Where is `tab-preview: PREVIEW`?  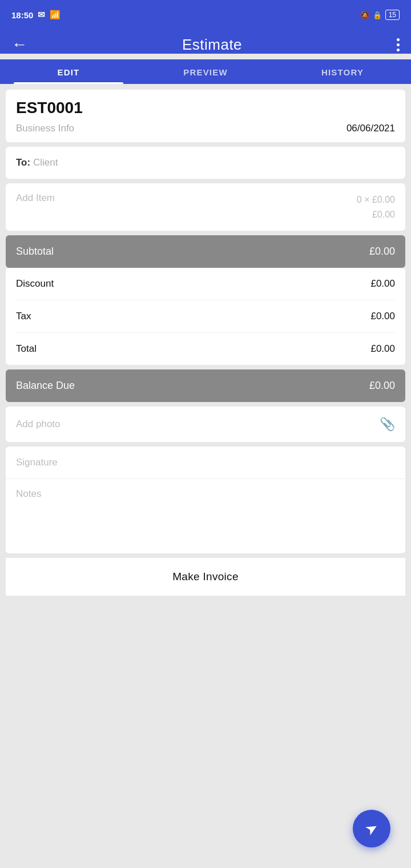 tab-preview: PREVIEW is located at coordinates (206, 72).